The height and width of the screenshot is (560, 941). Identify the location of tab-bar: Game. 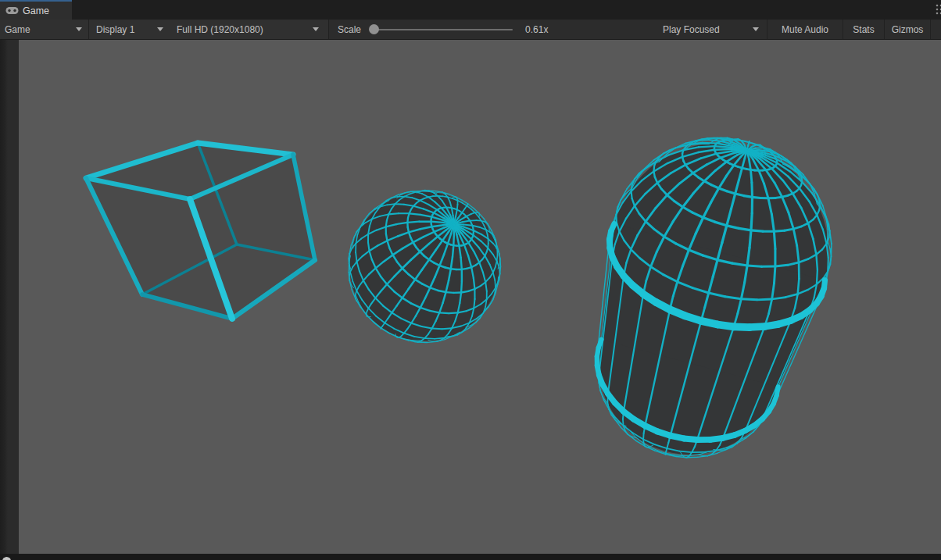
(470, 9).